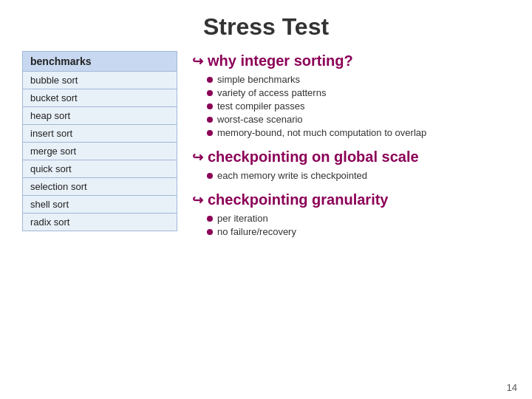 This screenshot has width=532, height=399. What do you see at coordinates (351, 106) in the screenshot?
I see `bullet-list: simple benchmarksvariety of access patte…` at bounding box center [351, 106].